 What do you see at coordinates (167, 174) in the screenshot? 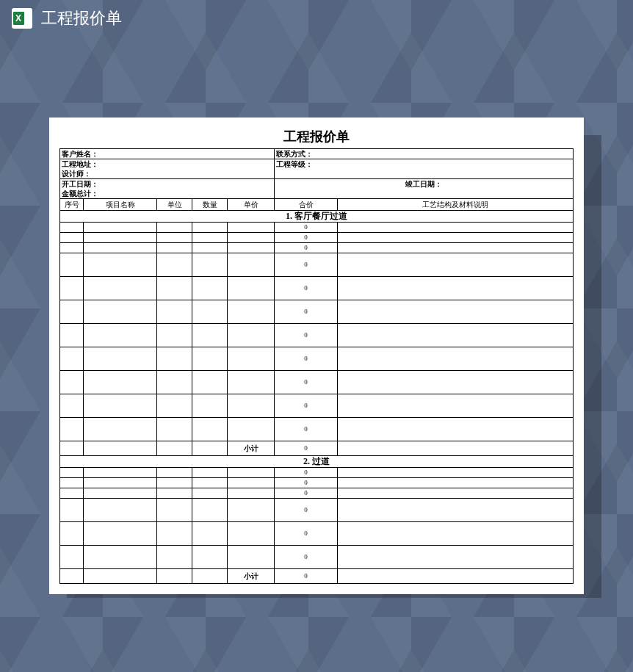
I see `field-designer: 设计师：` at bounding box center [167, 174].